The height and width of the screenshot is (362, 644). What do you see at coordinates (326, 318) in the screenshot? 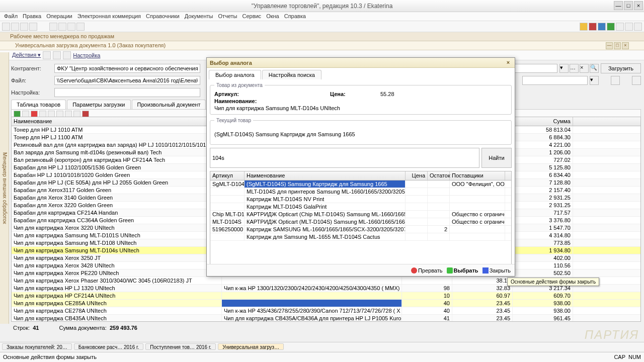
I see `table-row: Чип для картриджа CB435A UNItechЧип для …` at bounding box center [326, 318].